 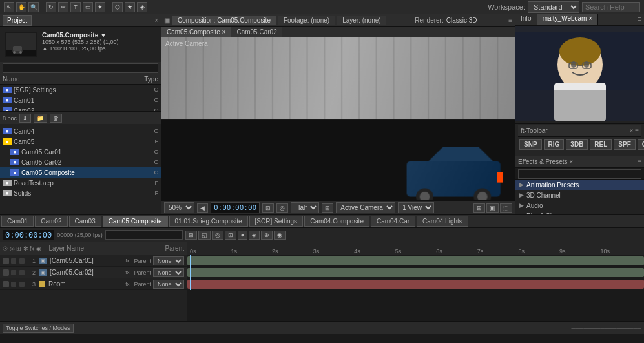 What do you see at coordinates (506, 208) in the screenshot?
I see `transparency-btn: ⬚` at bounding box center [506, 208].